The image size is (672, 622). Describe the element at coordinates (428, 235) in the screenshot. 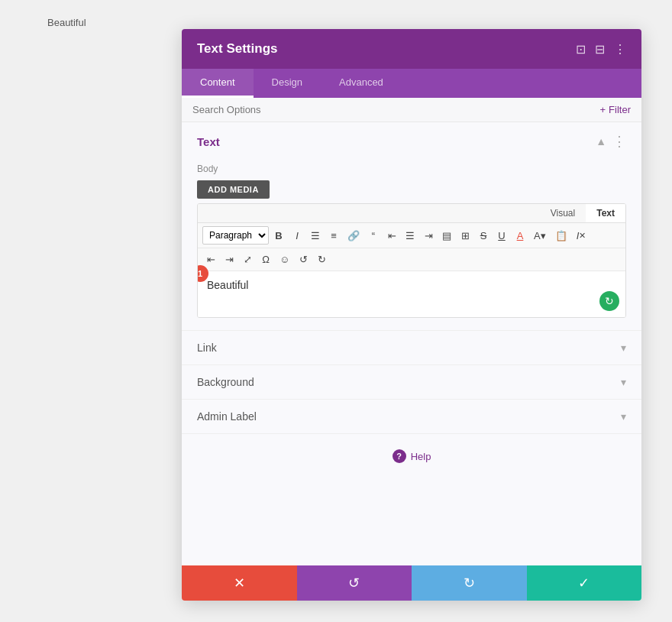

I see `align-right-button: ⇥` at that location.